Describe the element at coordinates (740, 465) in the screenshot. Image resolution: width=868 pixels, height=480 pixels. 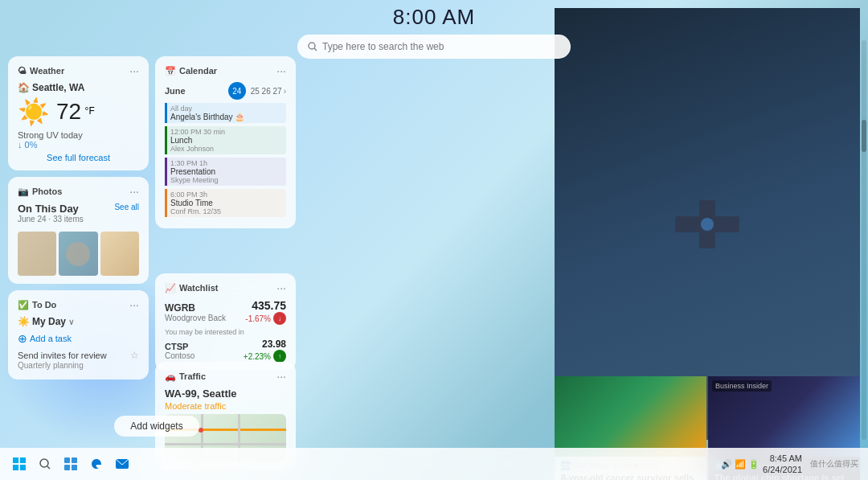
I see `taskbar-icons-tray: 🔊 📶 🔋` at that location.